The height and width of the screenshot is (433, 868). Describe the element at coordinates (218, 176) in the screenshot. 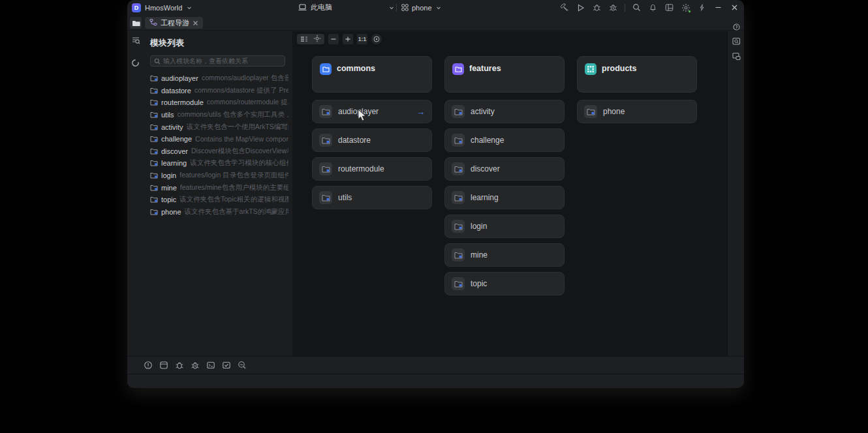

I see `module-list-item: login features/login 目录包含登录页面组件...` at that location.